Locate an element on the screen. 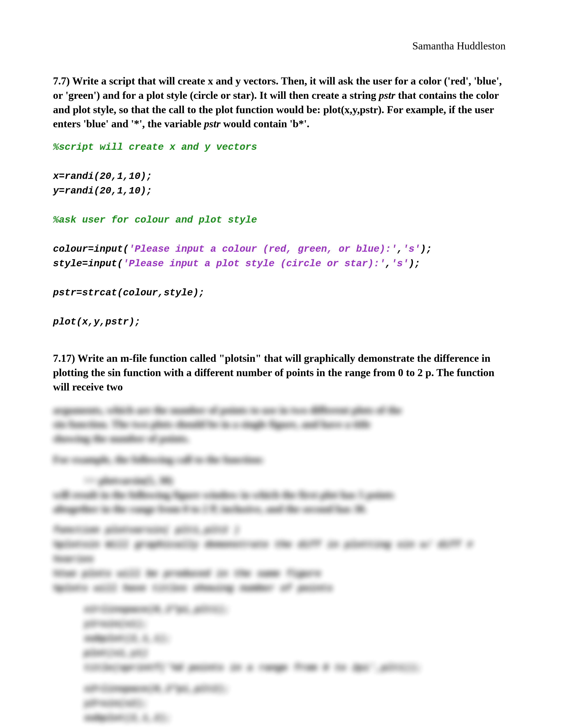 The image size is (563, 728). pstr-em-2: pstr is located at coordinates (212, 123).